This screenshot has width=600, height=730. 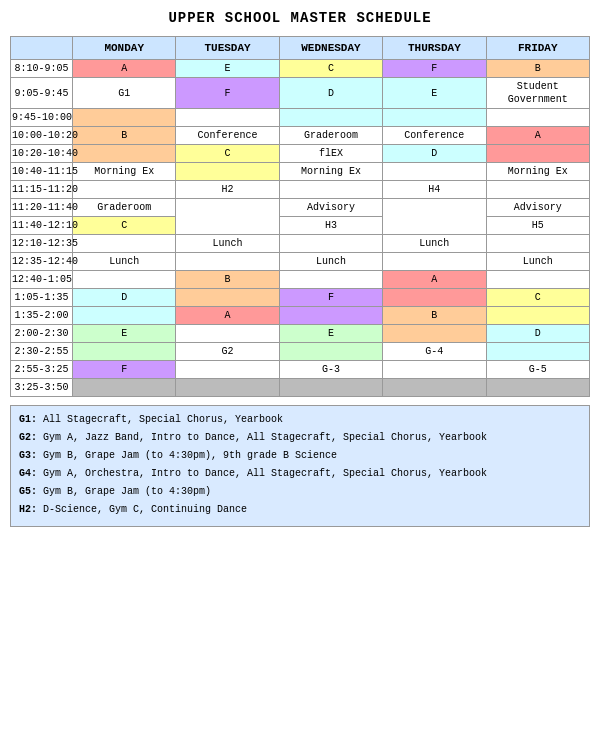 What do you see at coordinates (300, 69) in the screenshot?
I see `table-row: 8:10-9:05AECFB` at bounding box center [300, 69].